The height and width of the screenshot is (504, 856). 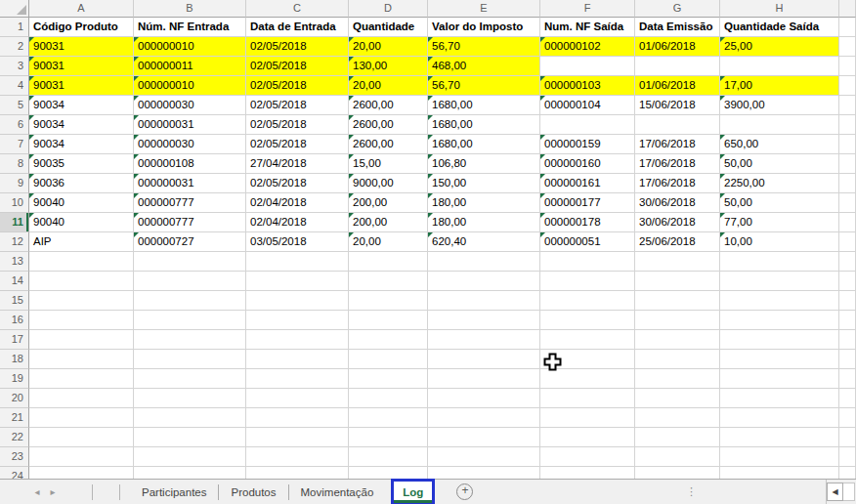 I want to click on cell-C3: 02/05/2018, so click(x=297, y=66).